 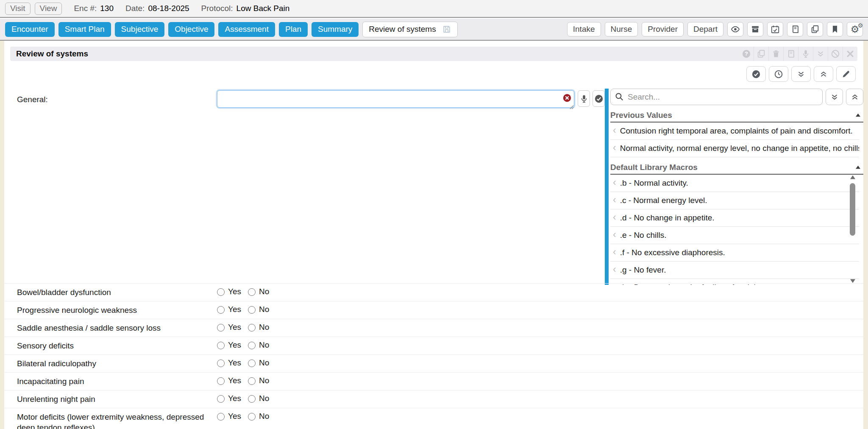 I want to click on tab-smart-plan: Smart Plan, so click(x=85, y=30).